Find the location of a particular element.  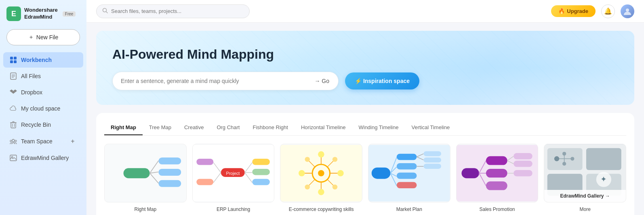

template-card-gallery: ✦ EdrawMind Gallery → More is located at coordinates (585, 178).